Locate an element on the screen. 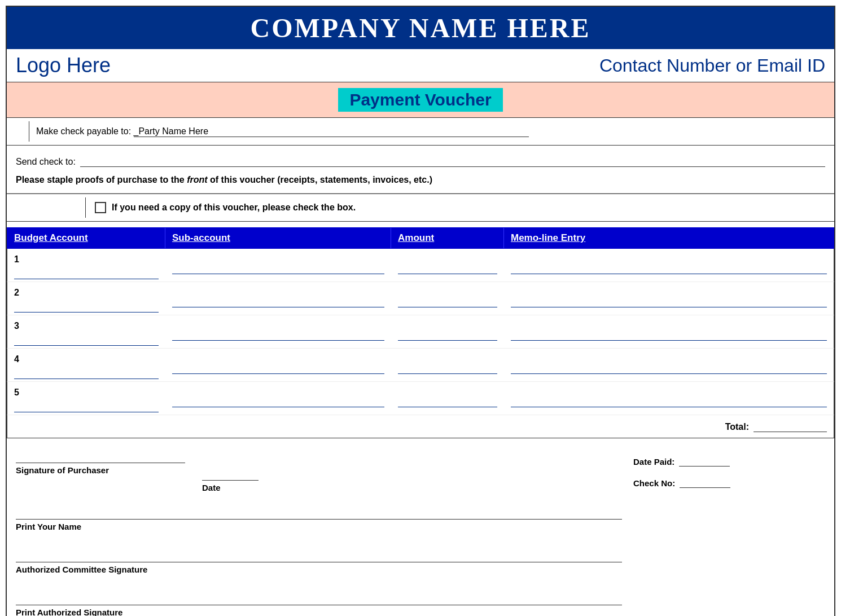 The width and height of the screenshot is (841, 616). row5-memo-line is located at coordinates (669, 401).